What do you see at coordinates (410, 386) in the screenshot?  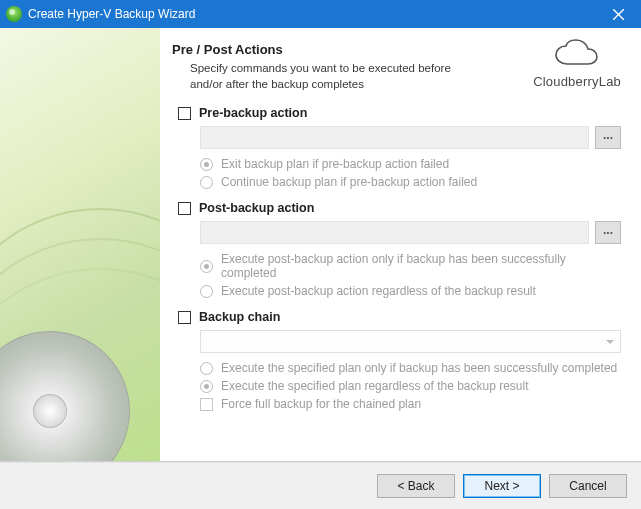 I see `chain-radio-regardless-row: Execute the specified plan regardless of…` at bounding box center [410, 386].